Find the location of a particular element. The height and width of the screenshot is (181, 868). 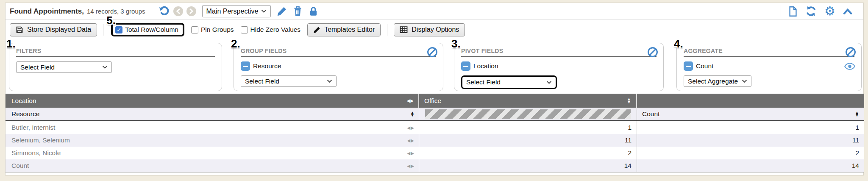

column-header-location: Location ◀▶ is located at coordinates (212, 101).